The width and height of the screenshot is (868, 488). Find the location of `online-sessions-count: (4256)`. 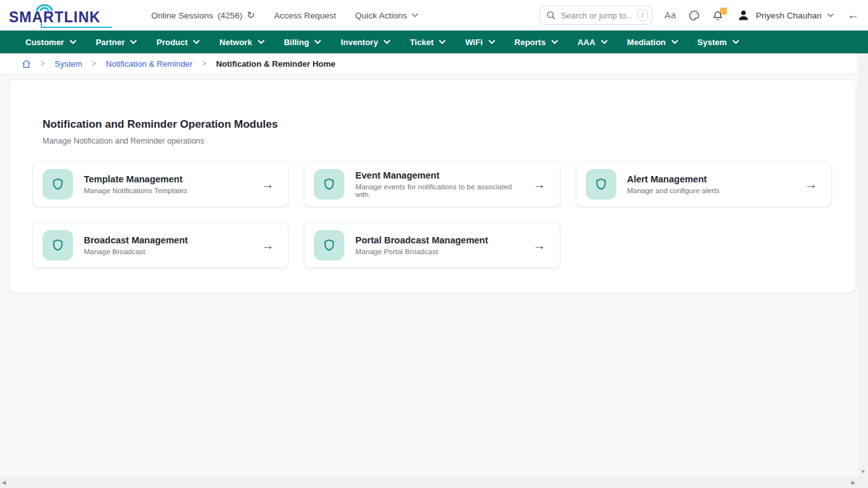

online-sessions-count: (4256) is located at coordinates (230, 15).